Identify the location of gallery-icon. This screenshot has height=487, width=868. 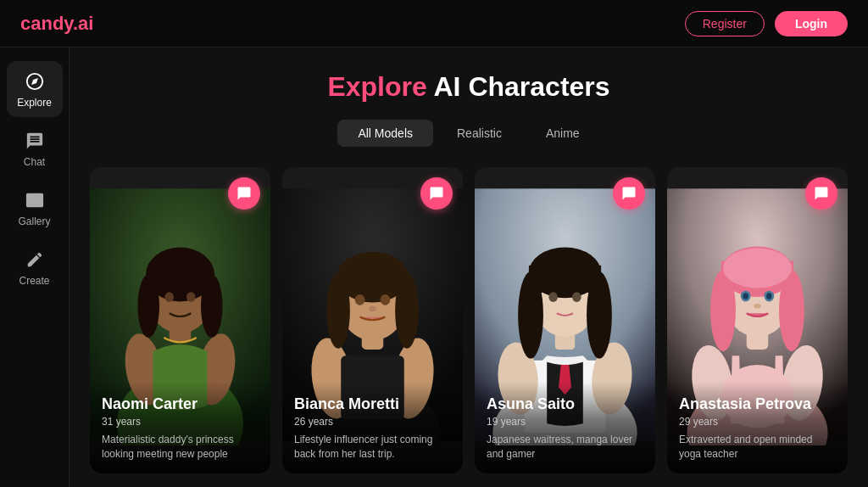
(35, 200).